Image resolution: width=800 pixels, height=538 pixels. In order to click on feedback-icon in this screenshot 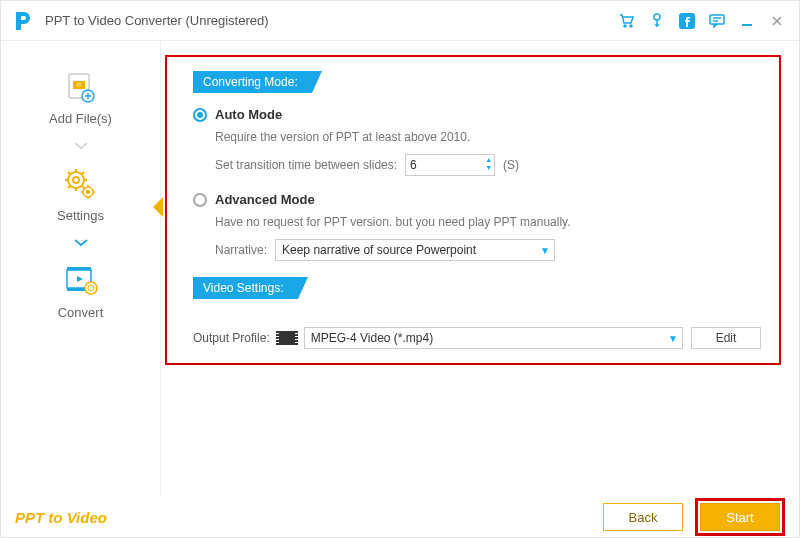, I will do `click(717, 21)`.